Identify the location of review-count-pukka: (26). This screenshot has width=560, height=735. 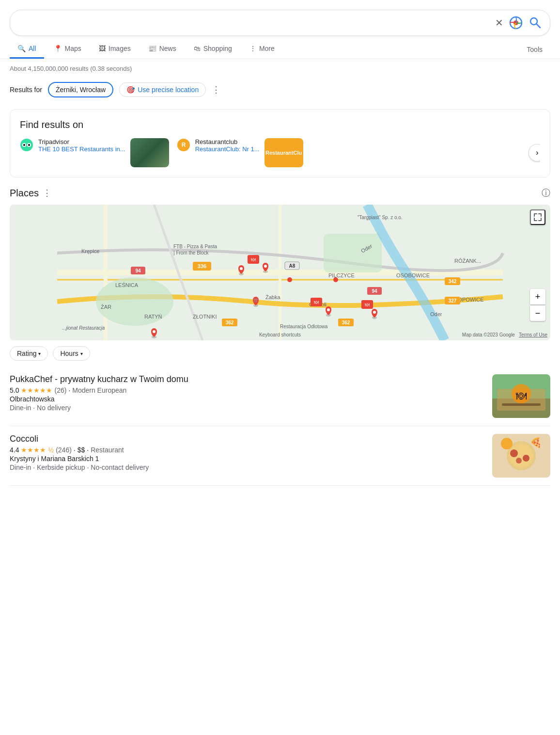
(60, 390).